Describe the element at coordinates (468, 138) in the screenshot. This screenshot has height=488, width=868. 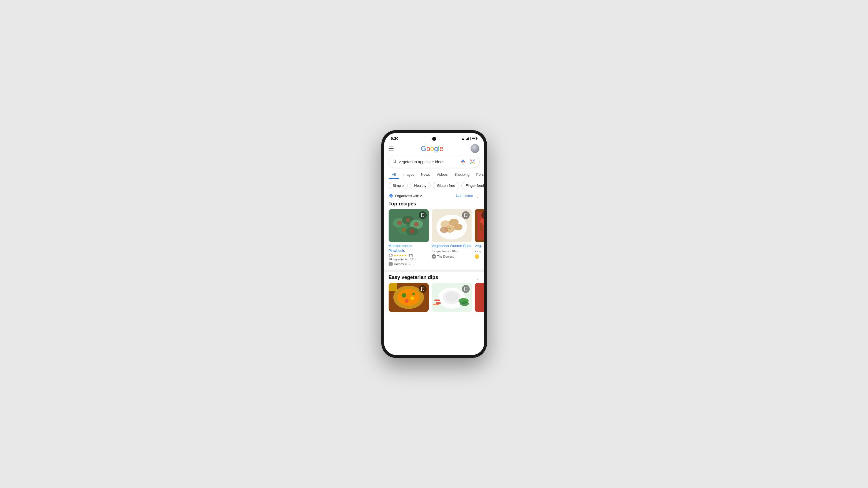
I see `signal-icon` at that location.